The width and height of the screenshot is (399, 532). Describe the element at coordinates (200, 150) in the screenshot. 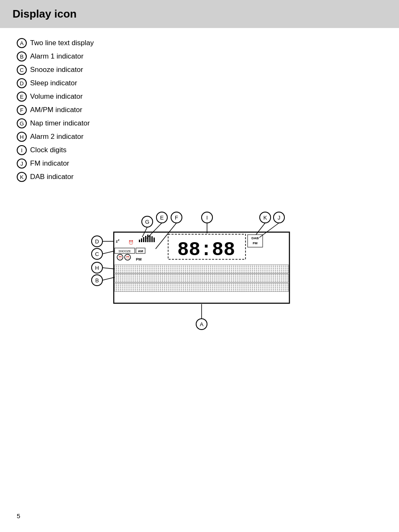

I see `list-item: I Clock digits` at that location.